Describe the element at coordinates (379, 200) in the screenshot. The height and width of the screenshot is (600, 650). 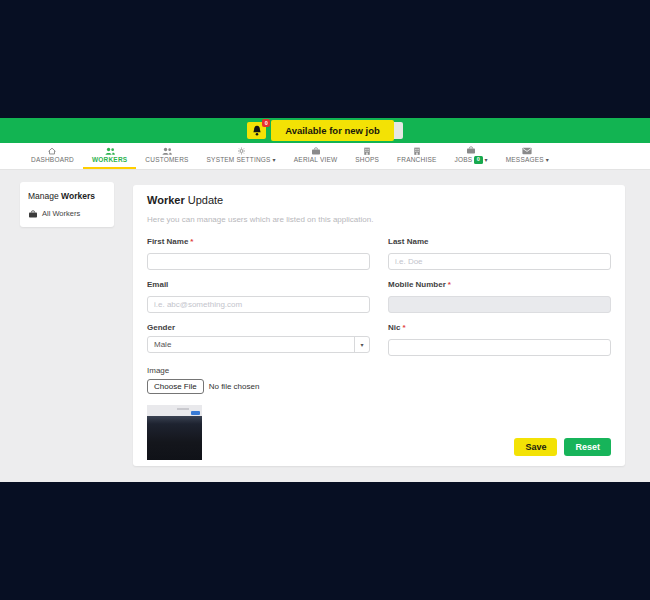
I see `page-title: Worker Update` at that location.